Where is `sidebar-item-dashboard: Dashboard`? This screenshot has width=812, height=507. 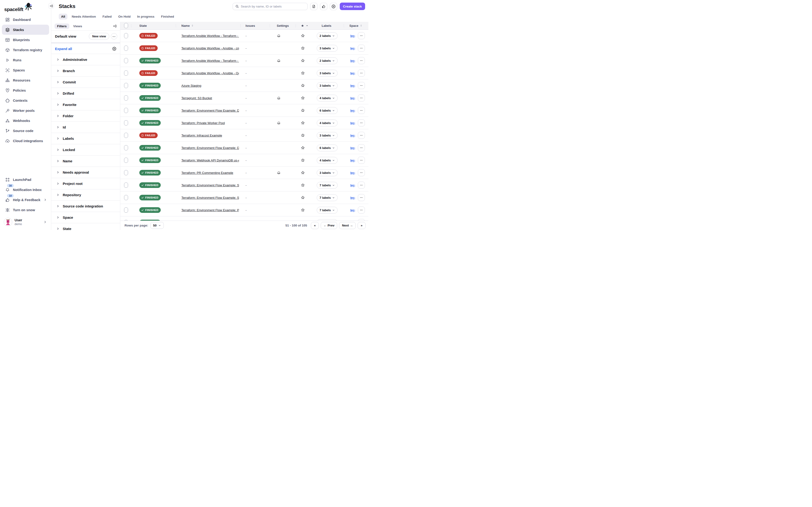
sidebar-item-dashboard: Dashboard is located at coordinates (25, 19).